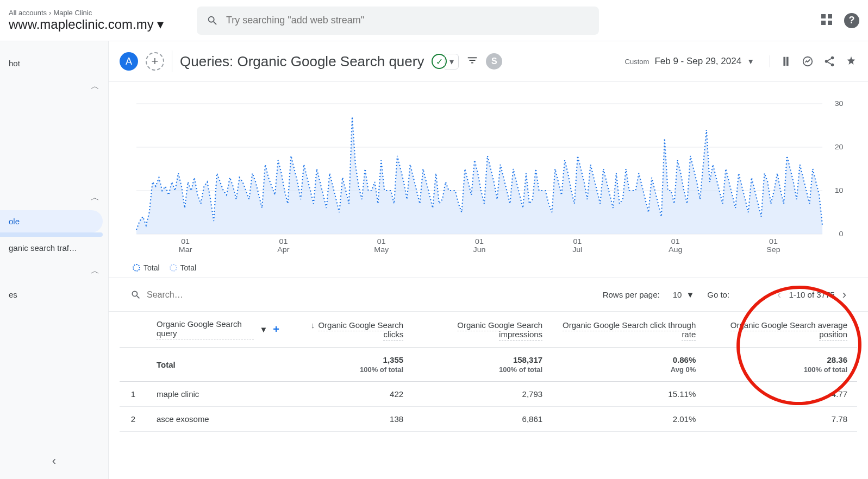 This screenshot has height=479, width=868. Describe the element at coordinates (218, 394) in the screenshot. I see `query-cell: maple clinic` at that location.